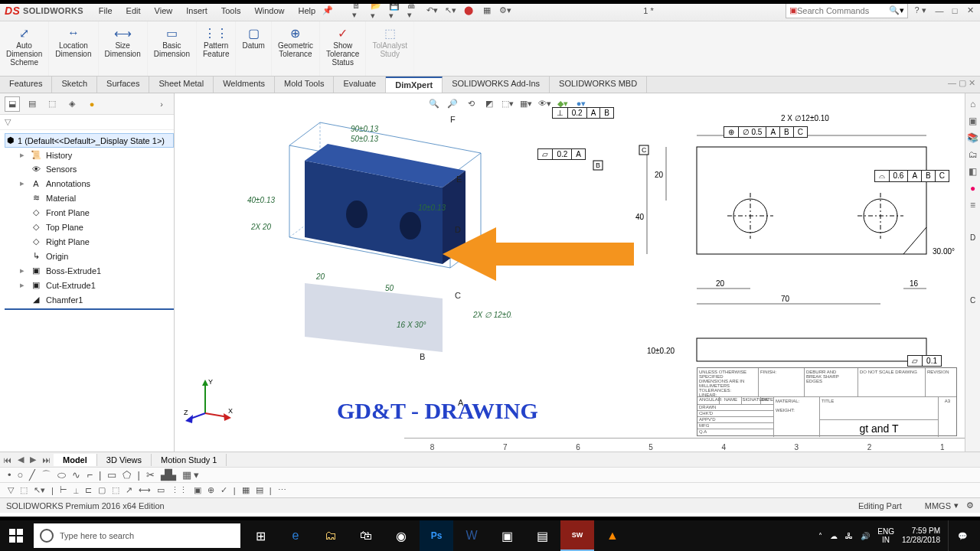 The width and height of the screenshot is (980, 551). What do you see at coordinates (973, 121) in the screenshot?
I see `tp-resources-icon: ▣` at bounding box center [973, 121].